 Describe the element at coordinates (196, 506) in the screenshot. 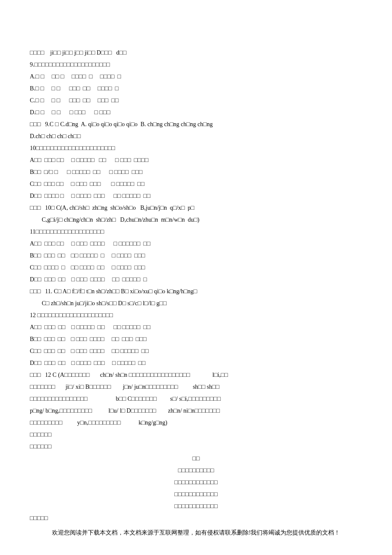

I see `center-5: □□□□□□□□□□□□` at that location.